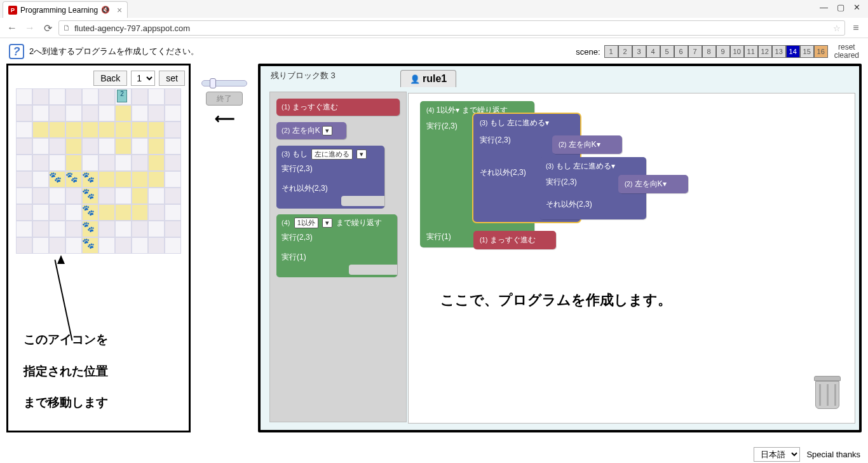  Describe the element at coordinates (224, 119) in the screenshot. I see `arrow-left-icon: ⟵` at that location.